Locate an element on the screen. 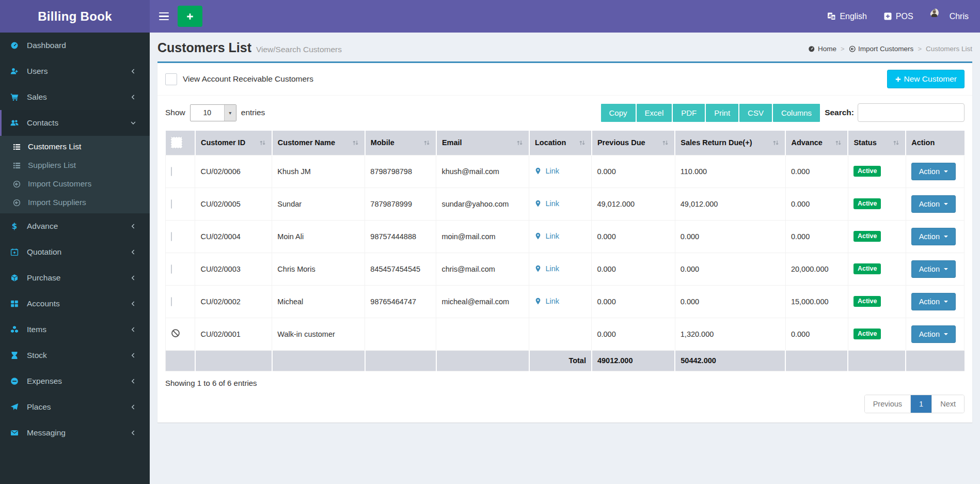 Image resolution: width=980 pixels, height=484 pixels. cell-location: Link is located at coordinates (561, 204).